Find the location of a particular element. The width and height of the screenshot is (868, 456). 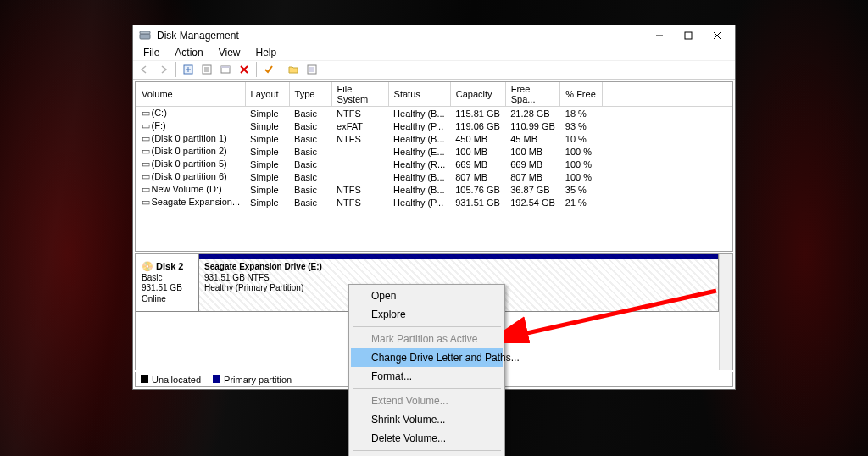

forward-icon is located at coordinates (164, 70).